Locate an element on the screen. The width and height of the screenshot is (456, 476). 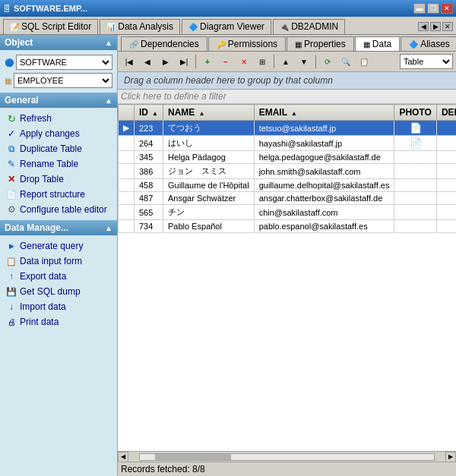
sidebar-item-configure-table-editor: ⚙ Configure table editor is located at coordinates (59, 210).